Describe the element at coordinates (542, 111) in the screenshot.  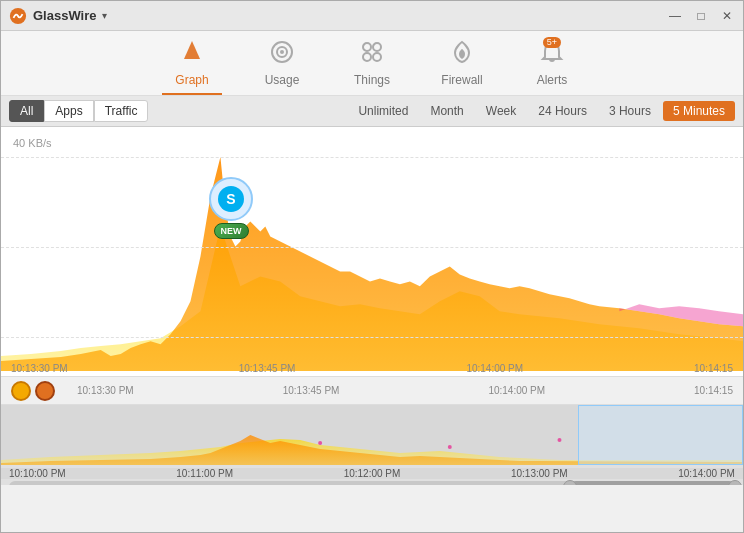
I see `filter-time-group: Unlimited Month Week 24 Hours 3 Hours 5 …` at that location.